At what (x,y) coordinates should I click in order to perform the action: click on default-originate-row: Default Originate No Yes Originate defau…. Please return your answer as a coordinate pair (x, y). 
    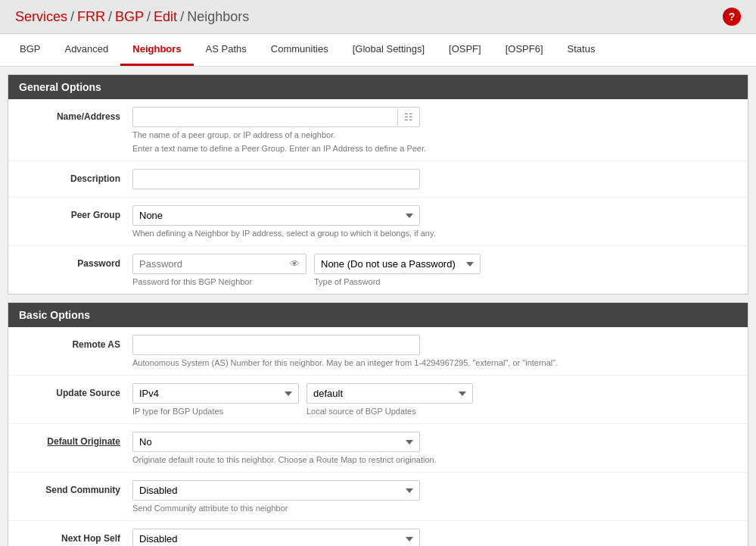
    Looking at the image, I should click on (378, 448).